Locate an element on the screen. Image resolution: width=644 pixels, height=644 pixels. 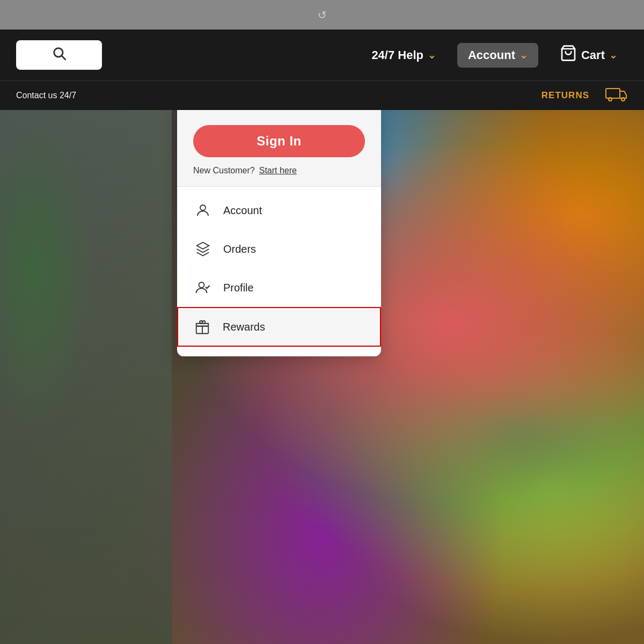
signin-section: Sign In New Customer? Start here is located at coordinates (279, 148).